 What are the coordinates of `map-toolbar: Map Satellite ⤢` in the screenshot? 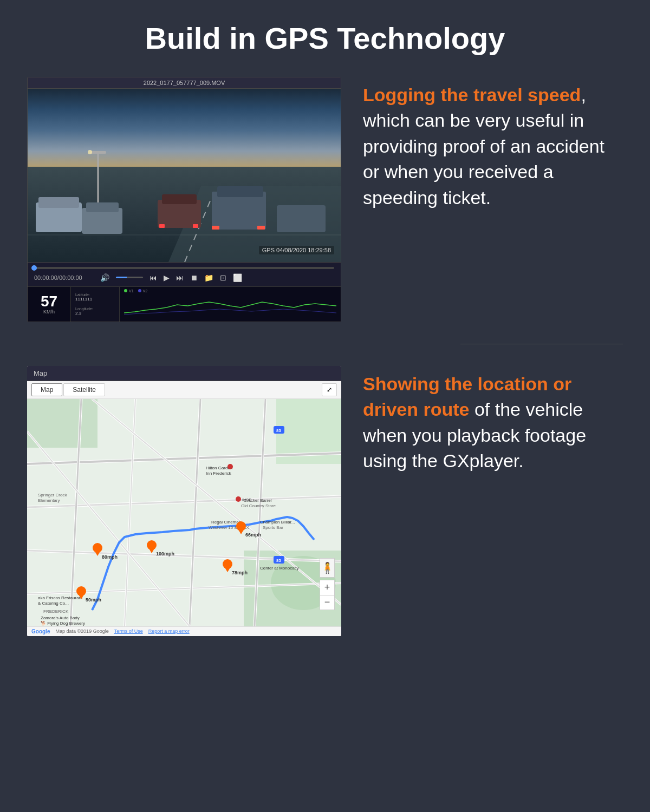 It's located at (184, 390).